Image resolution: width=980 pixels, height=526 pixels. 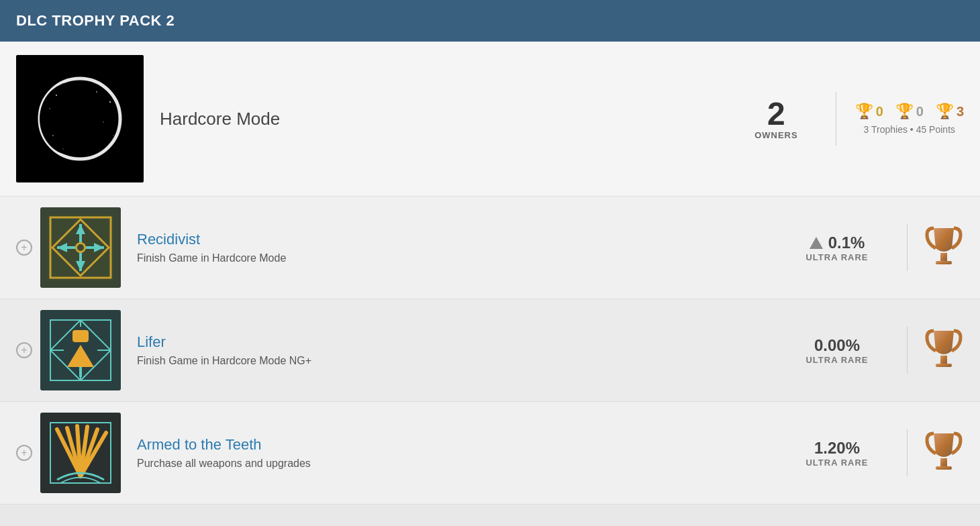 What do you see at coordinates (81, 248) in the screenshot?
I see `trophy-thumb-recidivist` at bounding box center [81, 248].